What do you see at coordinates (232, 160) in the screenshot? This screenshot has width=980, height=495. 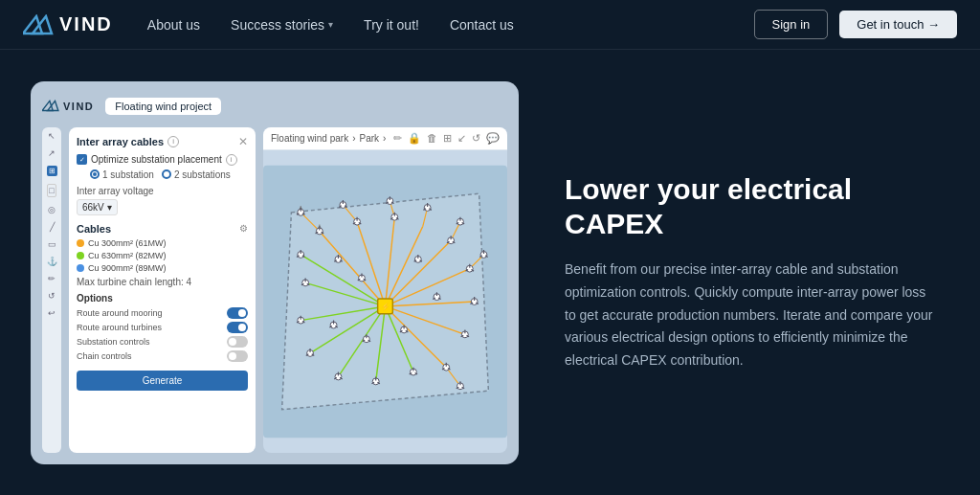 I see `optimize-info-icon: i` at bounding box center [232, 160].